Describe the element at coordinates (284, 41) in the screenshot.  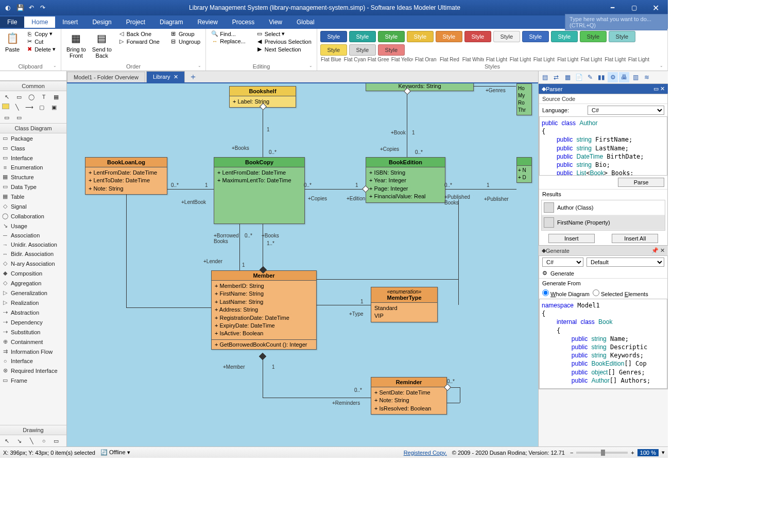
I see `prev-sel-button: ◀Previous Selection` at that location.